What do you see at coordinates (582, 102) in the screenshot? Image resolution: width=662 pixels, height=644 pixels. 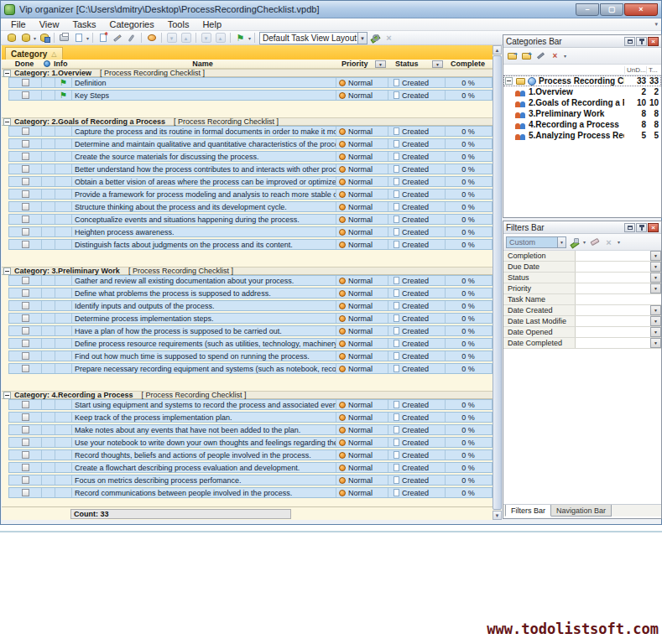 I see `tree-category-item: 2.Goals of Recording a Proces1010` at bounding box center [582, 102].